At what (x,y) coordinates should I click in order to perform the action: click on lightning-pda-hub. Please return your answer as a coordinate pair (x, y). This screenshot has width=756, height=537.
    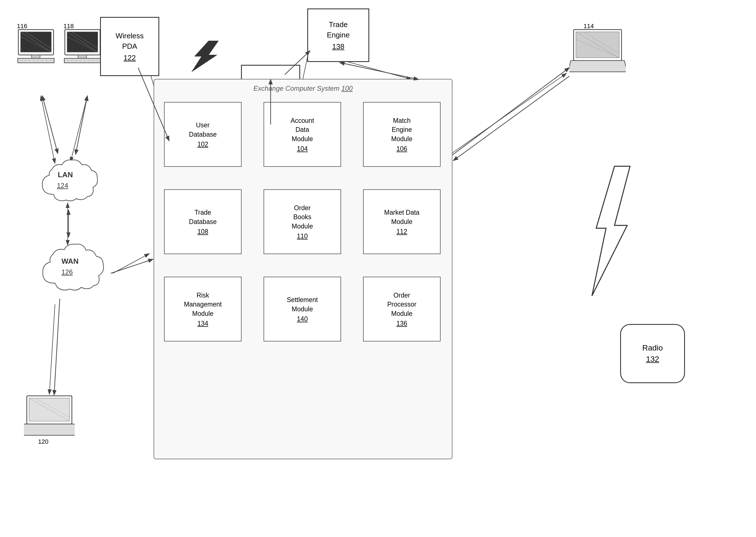
    Looking at the image, I should click on (203, 57).